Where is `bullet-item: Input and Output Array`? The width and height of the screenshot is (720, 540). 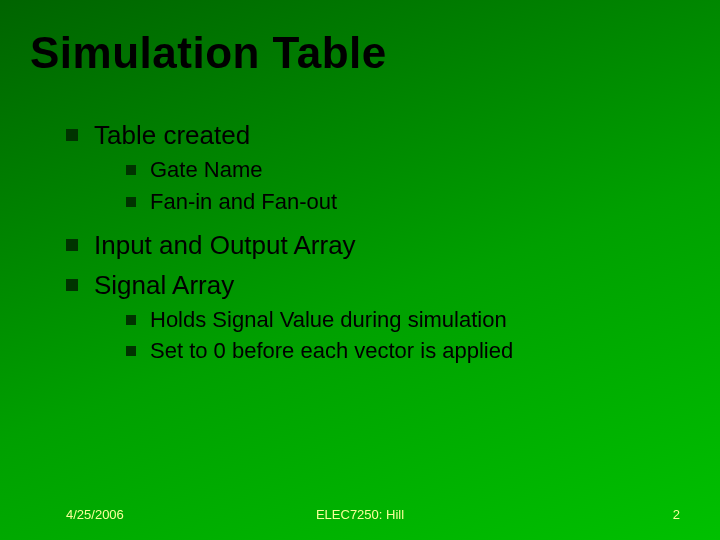
bullet-item: Input and Output Array is located at coordinates (393, 246).